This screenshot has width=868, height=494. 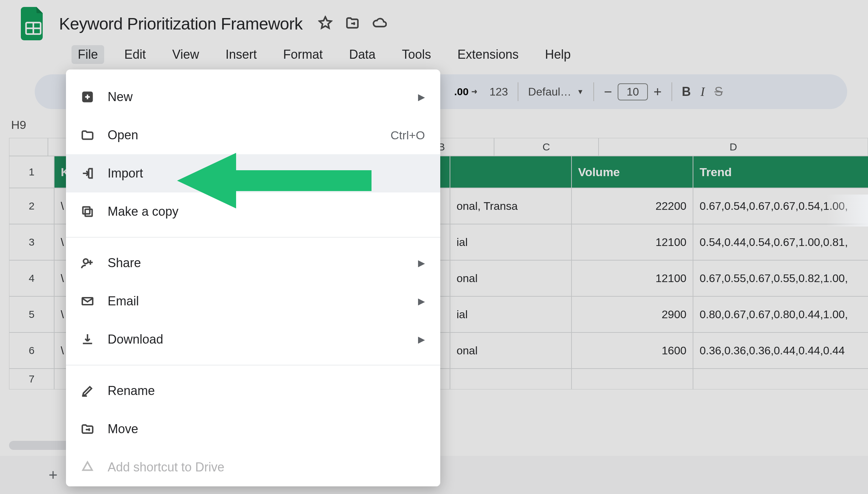 I want to click on menu-item-download: Download ▶, so click(x=253, y=339).